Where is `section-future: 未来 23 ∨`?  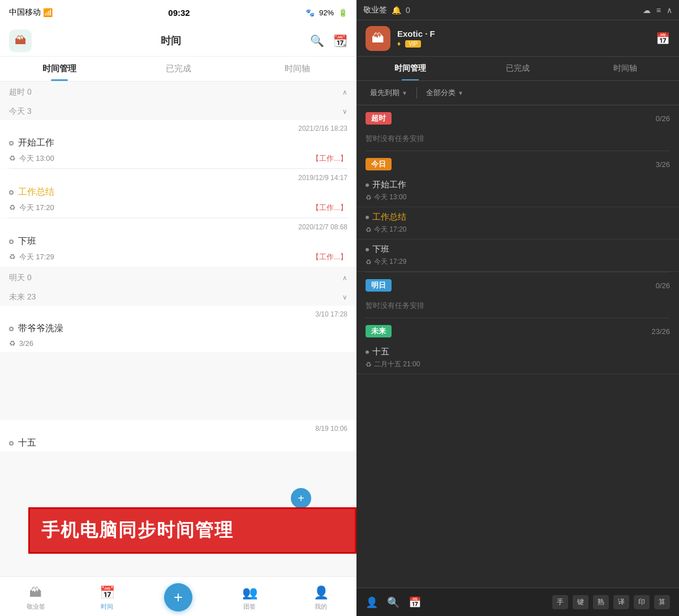
section-future: 未来 23 ∨ is located at coordinates (178, 296).